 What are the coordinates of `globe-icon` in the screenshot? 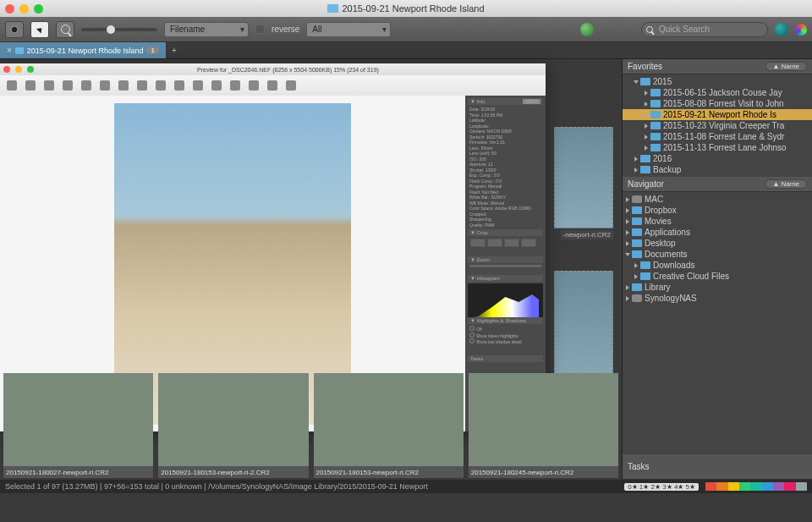 It's located at (587, 30).